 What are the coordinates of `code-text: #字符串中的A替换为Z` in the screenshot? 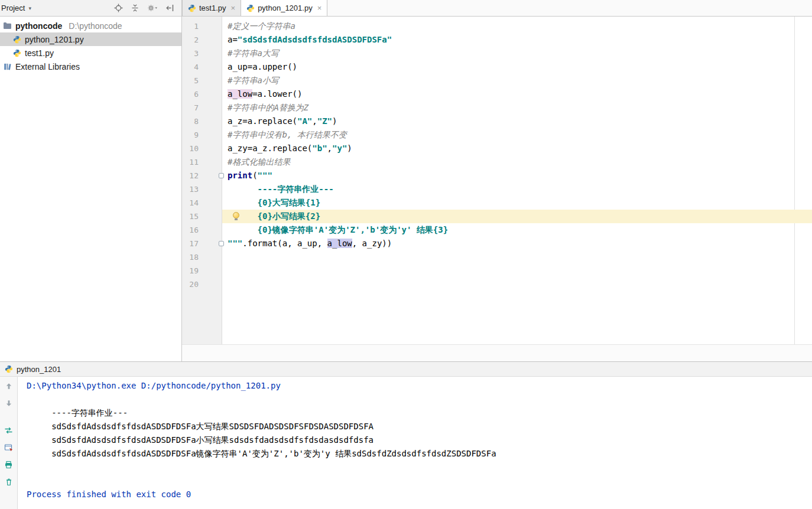 It's located at (517, 107).